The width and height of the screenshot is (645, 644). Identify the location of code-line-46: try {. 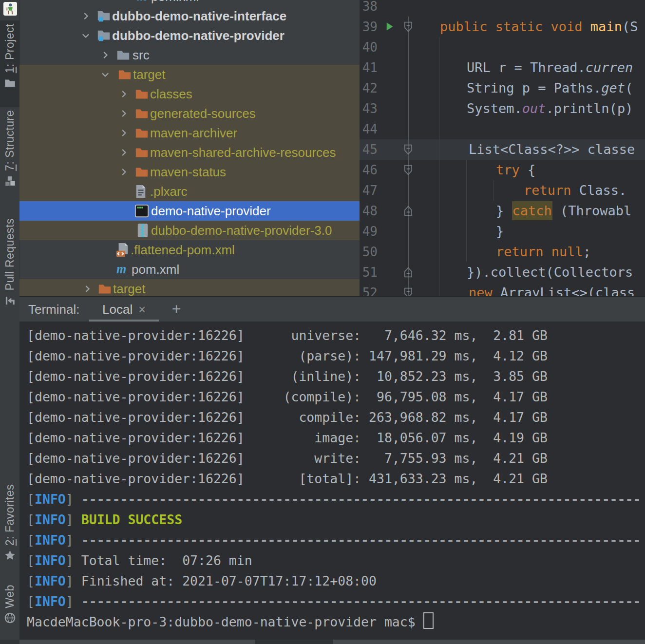
(533, 170).